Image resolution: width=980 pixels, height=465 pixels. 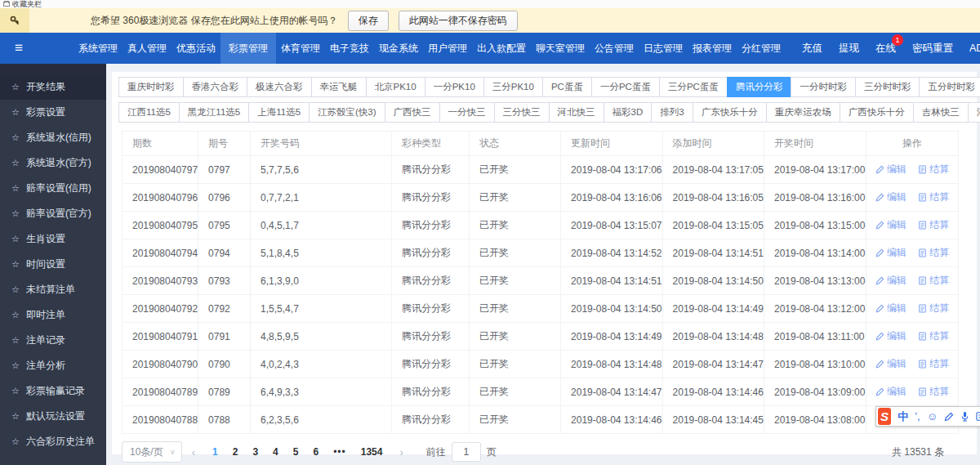 What do you see at coordinates (279, 87) in the screenshot?
I see `tab-极速六合彩: 极速六合彩` at bounding box center [279, 87].